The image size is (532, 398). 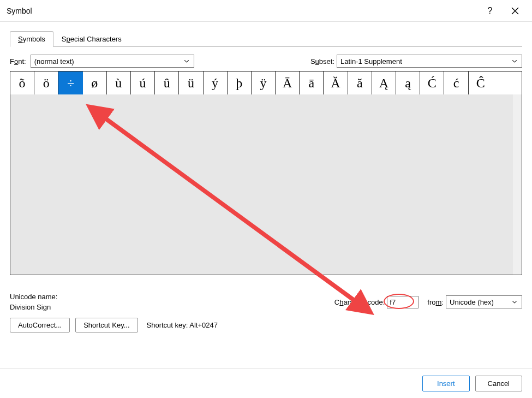 What do you see at coordinates (515, 11) in the screenshot?
I see `close-button` at bounding box center [515, 11].